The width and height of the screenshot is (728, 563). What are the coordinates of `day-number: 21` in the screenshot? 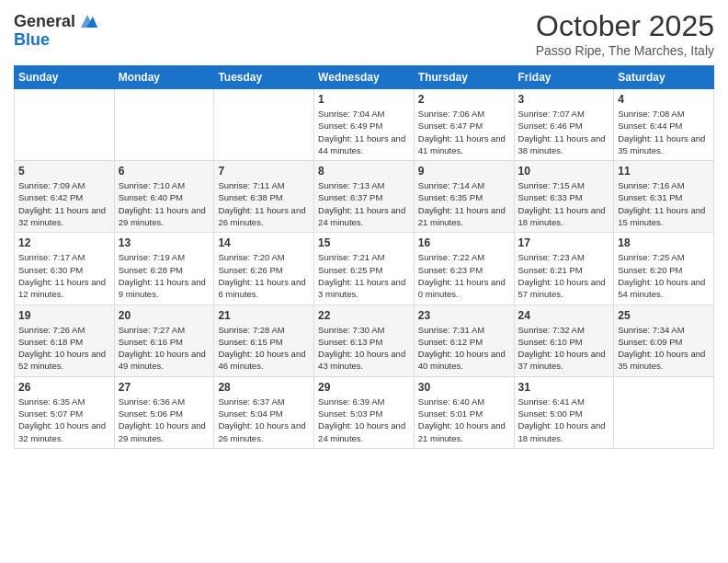 It's located at (264, 316).